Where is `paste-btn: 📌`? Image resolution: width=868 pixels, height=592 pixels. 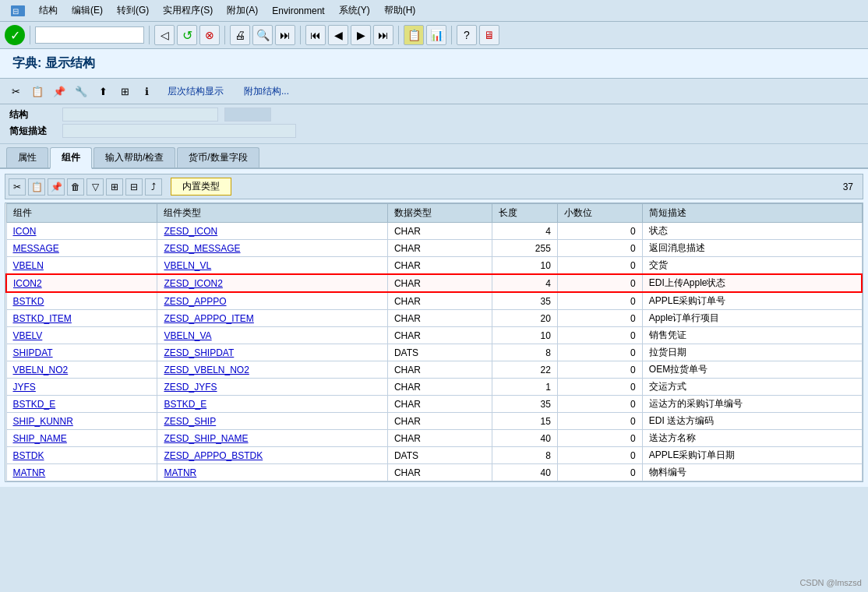 paste-btn: 📌 is located at coordinates (59, 91).